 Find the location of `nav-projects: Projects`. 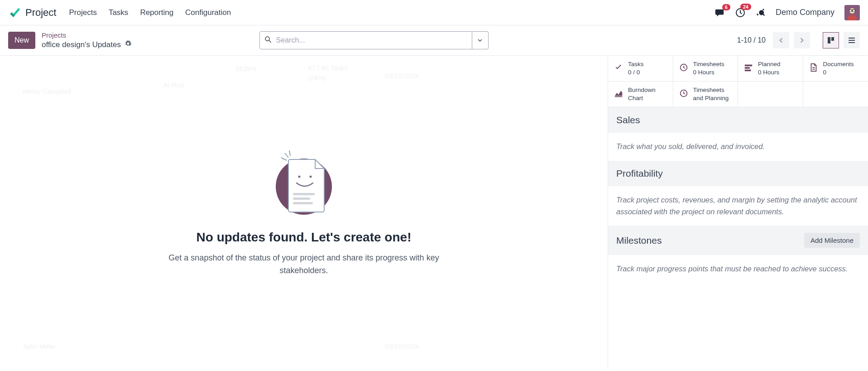

nav-projects: Projects is located at coordinates (82, 13).